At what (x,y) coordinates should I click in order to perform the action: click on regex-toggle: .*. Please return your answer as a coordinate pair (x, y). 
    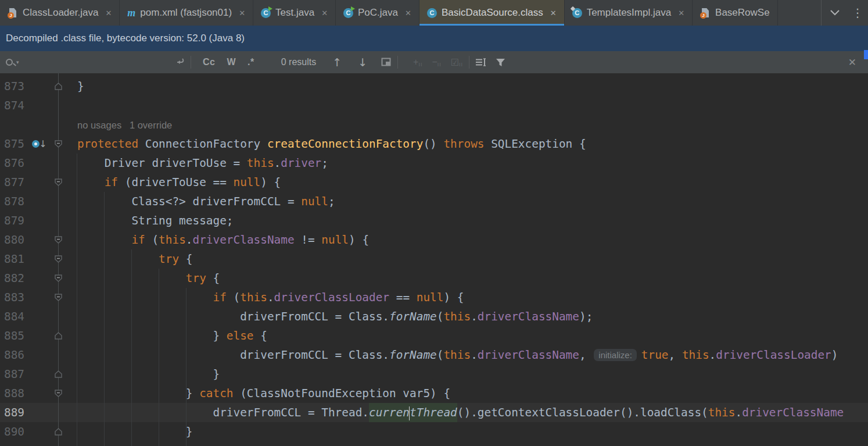
    Looking at the image, I should click on (251, 62).